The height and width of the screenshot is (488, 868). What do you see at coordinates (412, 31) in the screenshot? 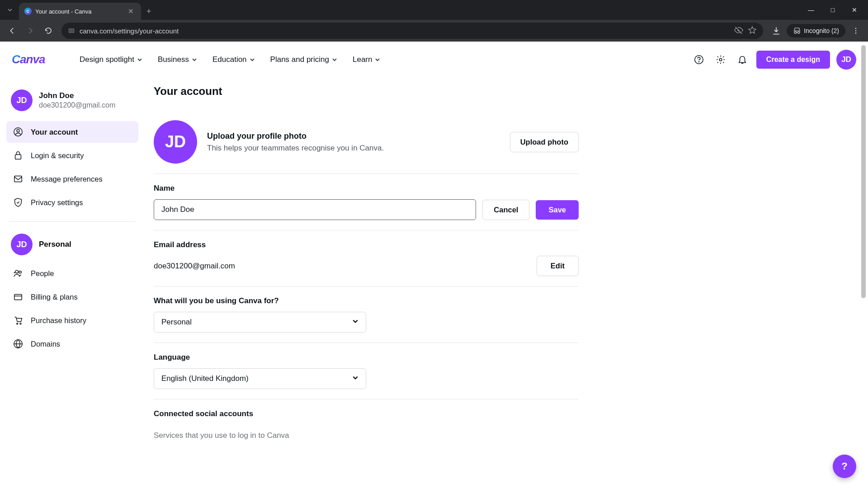
I see `address-bar: canva.com/settings/your-account` at bounding box center [412, 31].